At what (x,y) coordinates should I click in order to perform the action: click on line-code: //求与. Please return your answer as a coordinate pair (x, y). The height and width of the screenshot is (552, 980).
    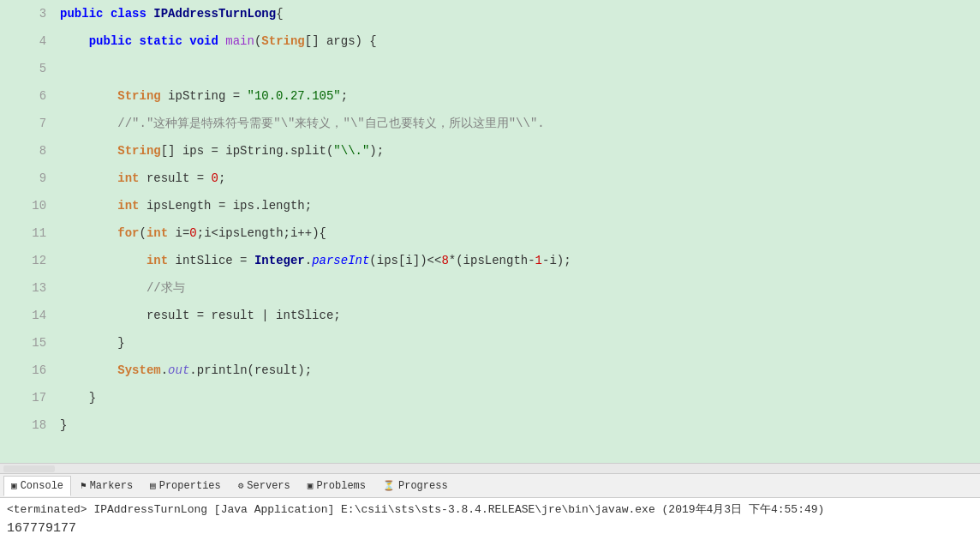
    Looking at the image, I should click on (518, 288).